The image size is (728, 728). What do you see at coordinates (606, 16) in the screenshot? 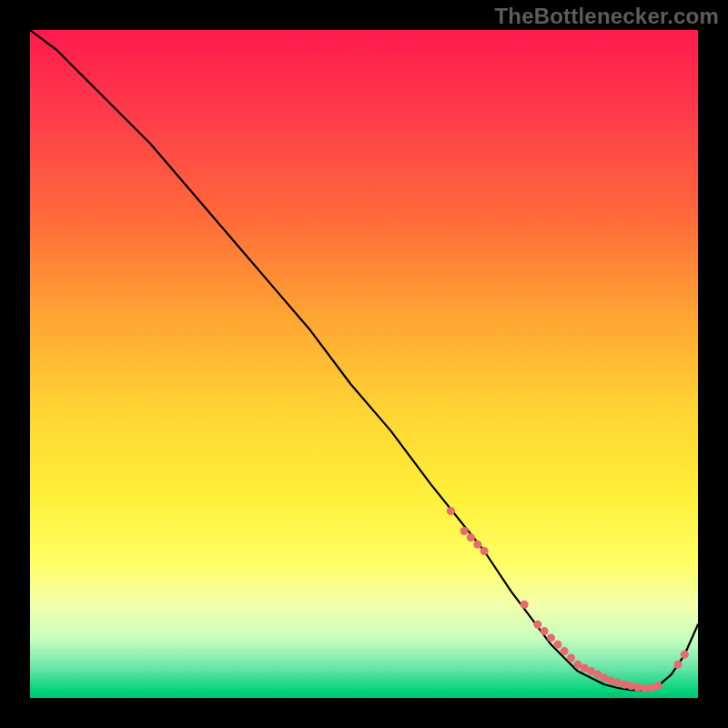
I see `watermark-text: TheBottlenecker.com` at bounding box center [606, 16].